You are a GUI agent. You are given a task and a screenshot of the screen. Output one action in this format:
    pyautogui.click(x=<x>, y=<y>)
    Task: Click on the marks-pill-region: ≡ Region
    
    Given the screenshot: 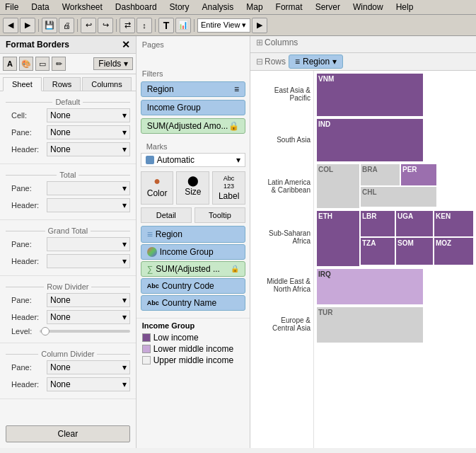 What is the action you would take?
    pyautogui.click(x=193, y=234)
    